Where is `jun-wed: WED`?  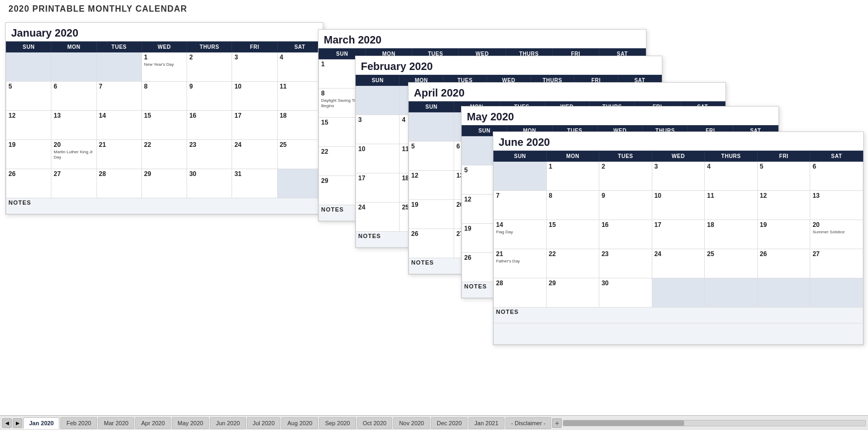 jun-wed: WED is located at coordinates (678, 156).